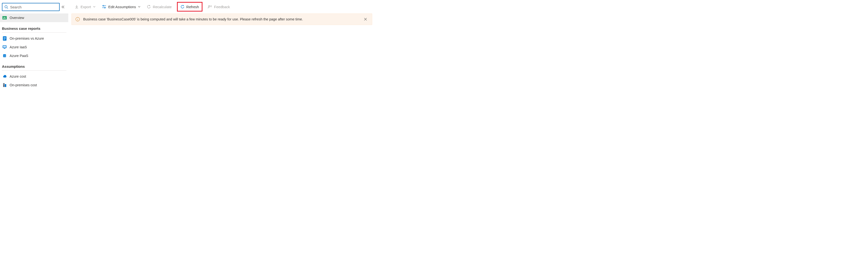 The image size is (868, 254). Describe the element at coordinates (219, 7) in the screenshot. I see `feedback-button: Feedback` at that location.